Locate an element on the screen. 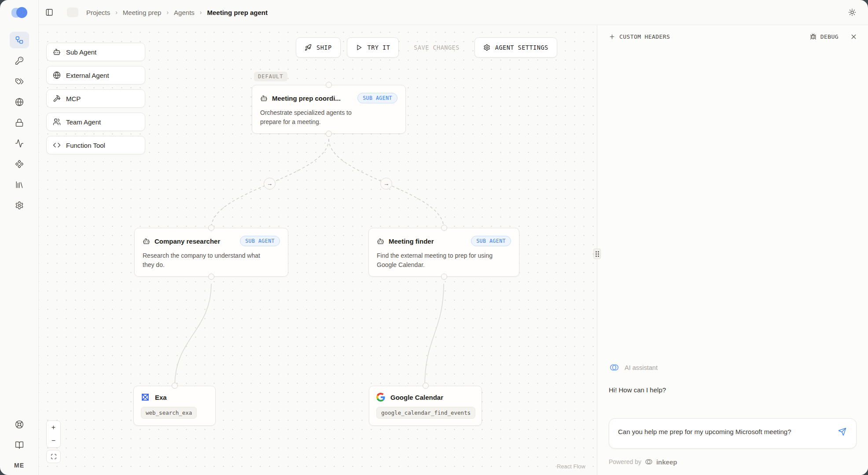  google-logo-icon is located at coordinates (381, 397).